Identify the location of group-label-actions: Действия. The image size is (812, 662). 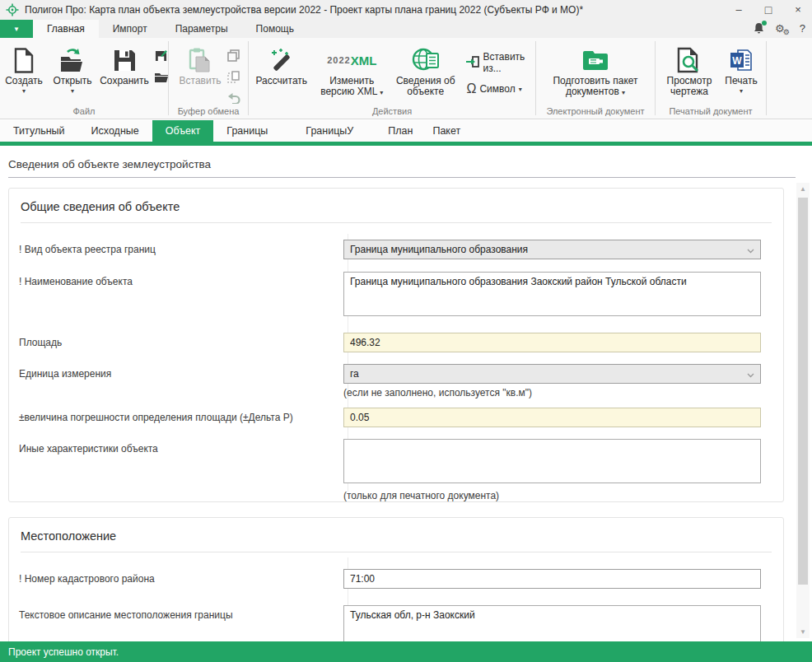
(392, 111).